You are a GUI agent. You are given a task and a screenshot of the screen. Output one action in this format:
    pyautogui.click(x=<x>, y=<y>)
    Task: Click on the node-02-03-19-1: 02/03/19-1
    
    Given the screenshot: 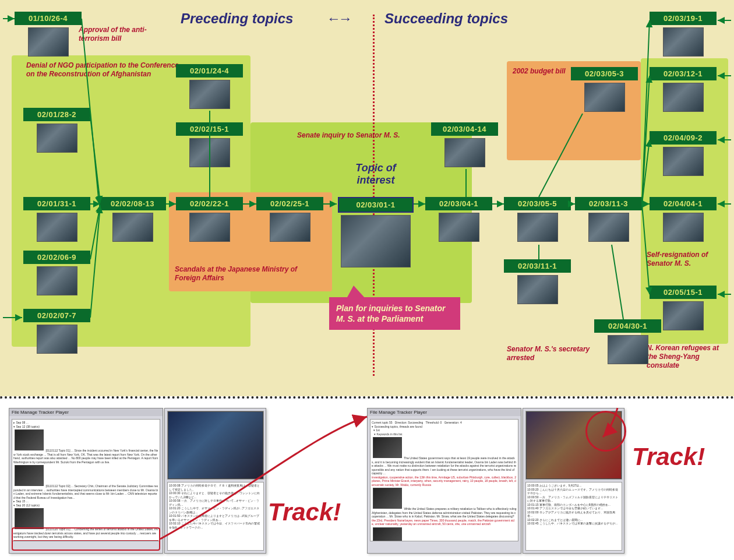 What is the action you would take?
    pyautogui.click(x=683, y=34)
    